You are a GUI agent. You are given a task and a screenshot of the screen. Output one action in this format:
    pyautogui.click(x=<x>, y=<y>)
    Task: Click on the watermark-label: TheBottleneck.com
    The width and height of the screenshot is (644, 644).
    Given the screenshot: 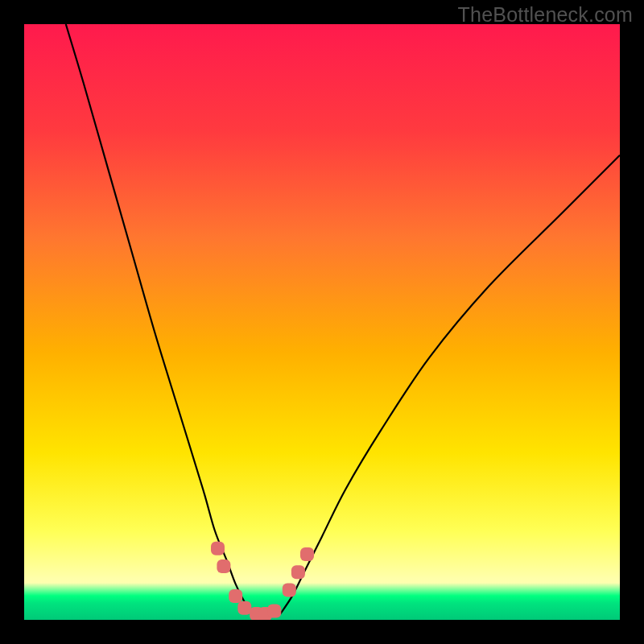 What is the action you would take?
    pyautogui.click(x=546, y=14)
    